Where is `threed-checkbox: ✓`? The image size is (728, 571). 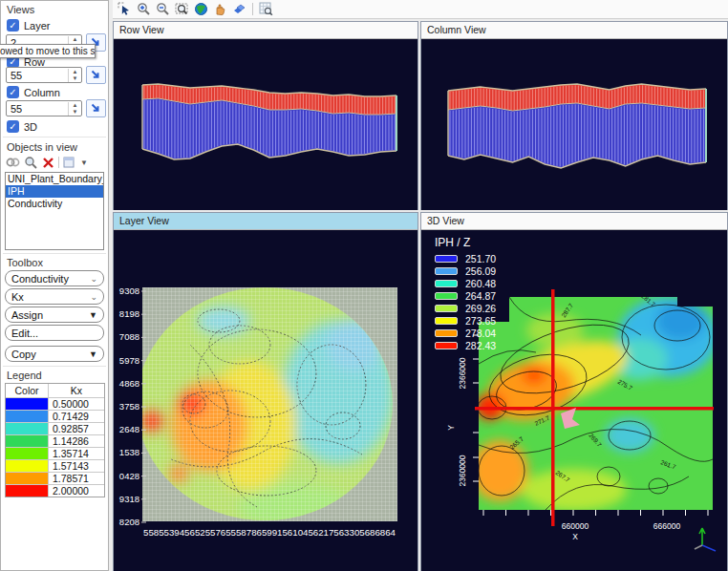 threed-checkbox: ✓ is located at coordinates (13, 126).